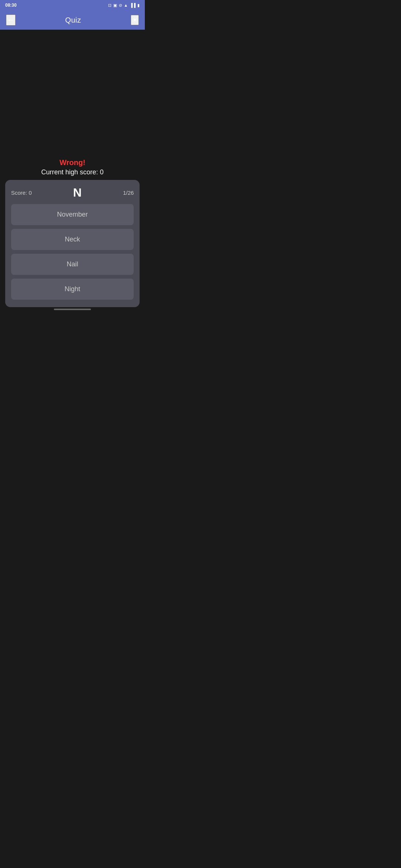 The image size is (401, 868). I want to click on sim-icon: ⊡, so click(110, 5).